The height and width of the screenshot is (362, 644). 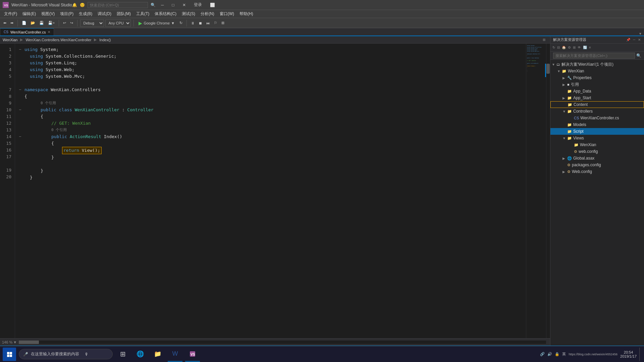 What do you see at coordinates (597, 98) in the screenshot?
I see `tree-item-app-start: ▶ 📁 App_Start` at bounding box center [597, 98].